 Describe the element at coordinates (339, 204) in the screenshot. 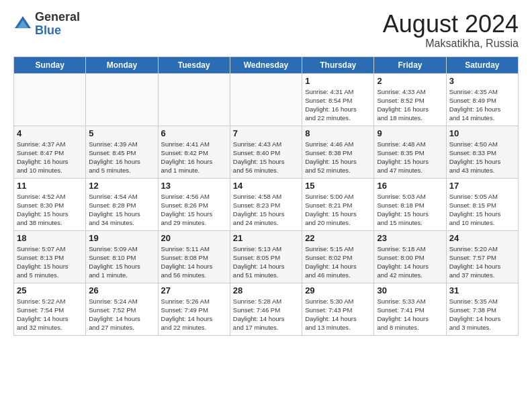

I see `table-row: 15Sunrise: 5:00 AM Sunset: 8:21 PM Dayli…` at that location.